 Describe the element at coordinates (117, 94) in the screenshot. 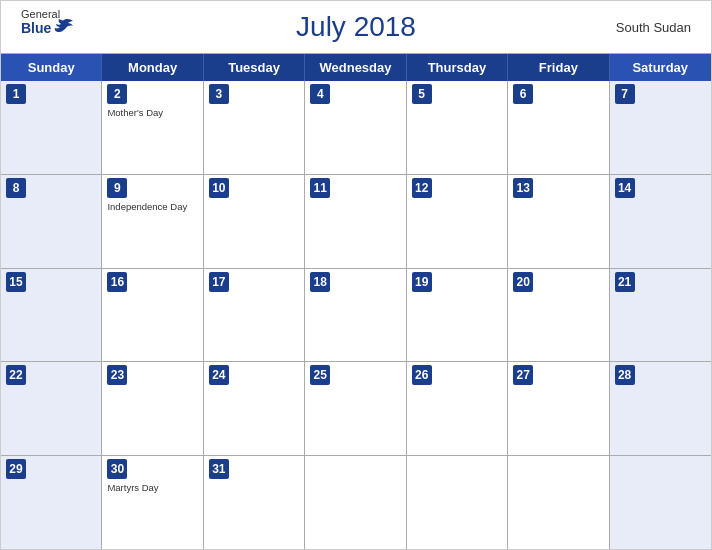

I see `day-number: 2` at that location.